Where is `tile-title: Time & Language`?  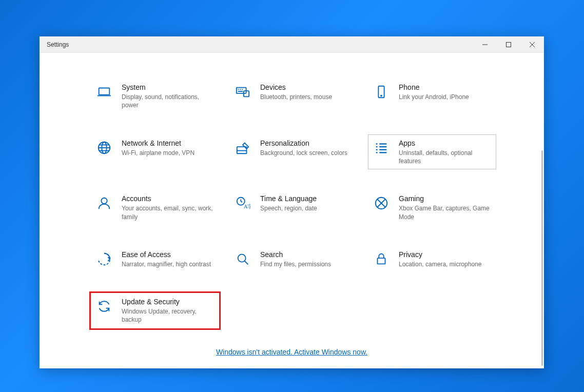 tile-title: Time & Language is located at coordinates (288, 199).